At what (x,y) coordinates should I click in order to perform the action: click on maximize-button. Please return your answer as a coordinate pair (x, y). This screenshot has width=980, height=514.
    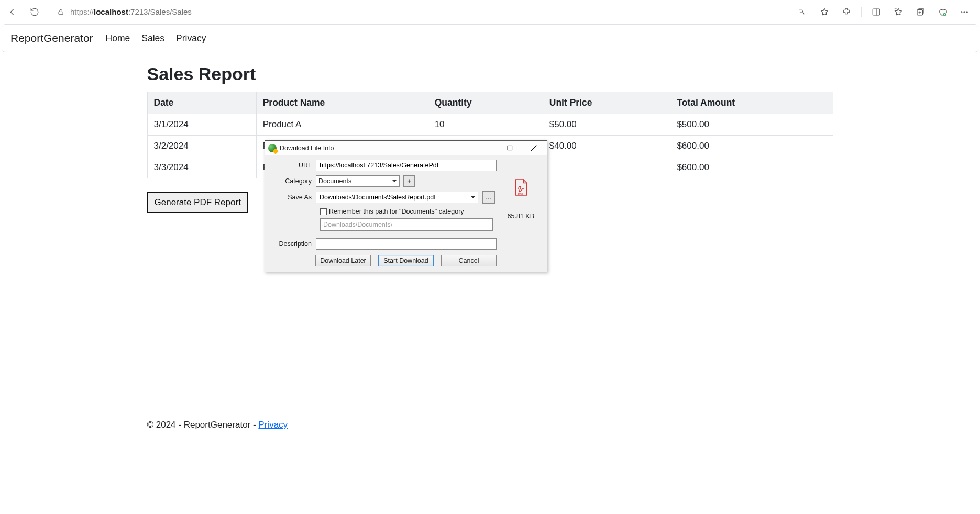
    Looking at the image, I should click on (510, 148).